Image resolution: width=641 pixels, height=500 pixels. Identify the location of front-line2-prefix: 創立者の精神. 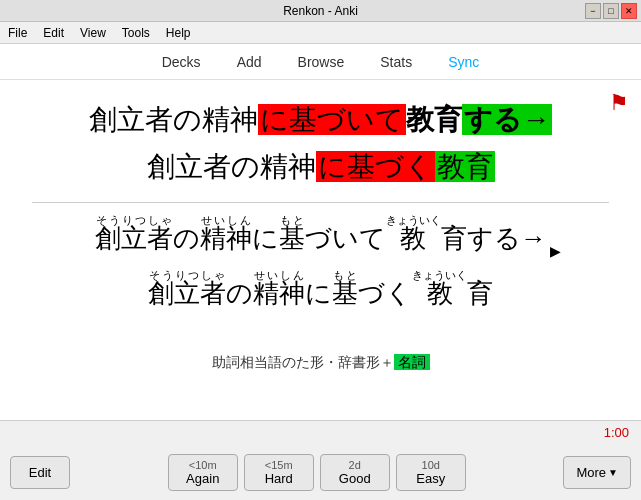
(232, 166).